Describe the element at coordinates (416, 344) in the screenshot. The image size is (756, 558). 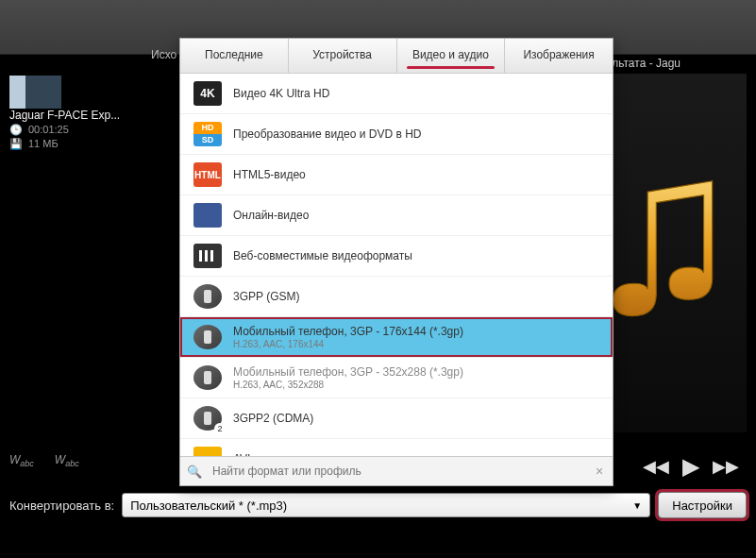
I see `format-sublabel: H.263, AAC, 176x144` at that location.